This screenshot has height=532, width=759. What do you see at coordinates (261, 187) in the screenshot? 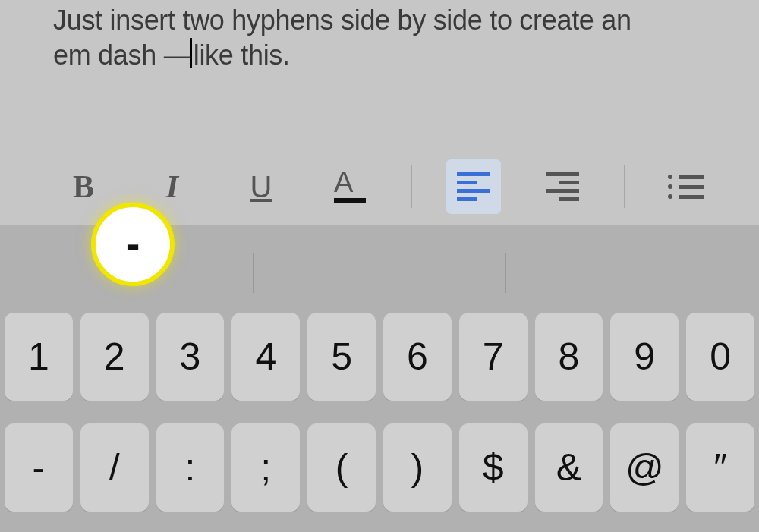
I see `underline-icon: U` at bounding box center [261, 187].